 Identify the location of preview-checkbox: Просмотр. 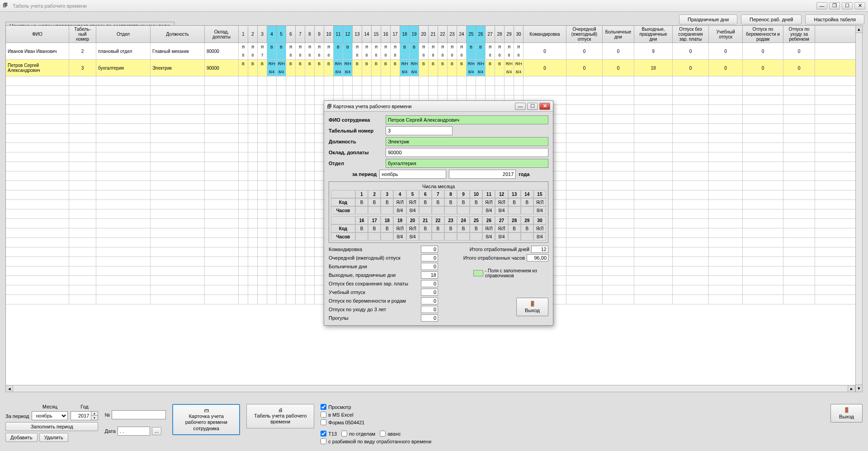
(376, 407).